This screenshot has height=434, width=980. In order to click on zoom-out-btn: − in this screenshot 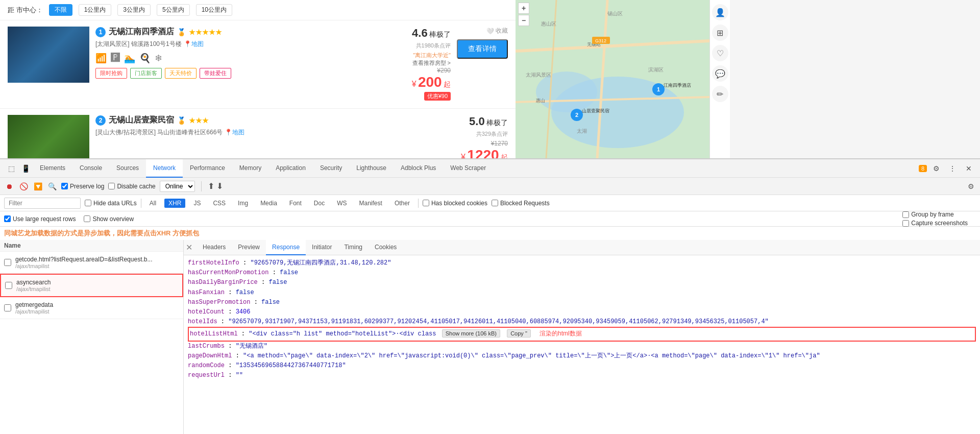, I will do `click(524, 20)`.